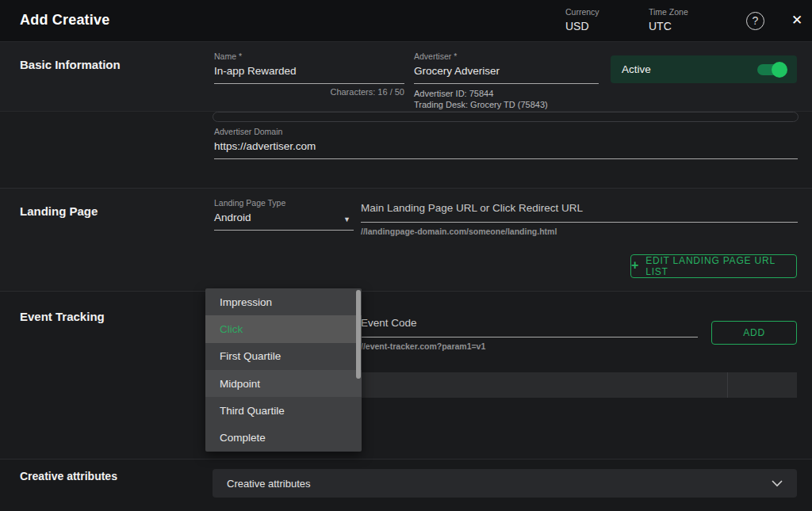  What do you see at coordinates (62, 317) in the screenshot?
I see `event-tracking-heading: Event Tracking` at bounding box center [62, 317].